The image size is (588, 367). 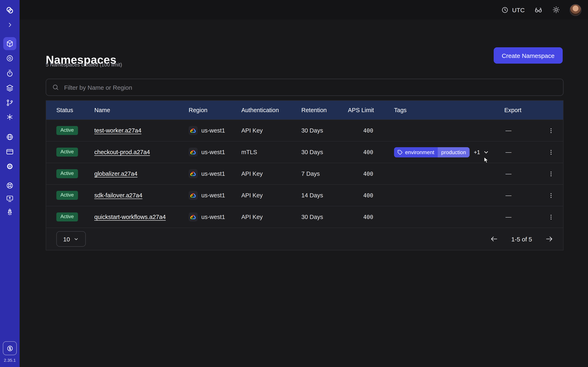 What do you see at coordinates (305, 173) in the screenshot?
I see `table-row: Active globalizer.a27a4 us-west1 API Key…` at bounding box center [305, 173].